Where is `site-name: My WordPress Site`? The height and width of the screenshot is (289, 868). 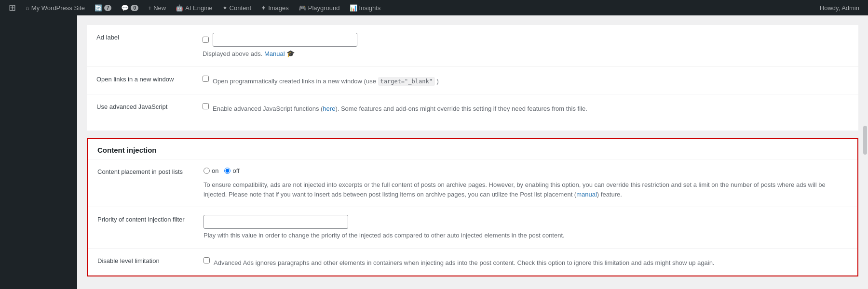
site-name: My WordPress Site is located at coordinates (58, 8).